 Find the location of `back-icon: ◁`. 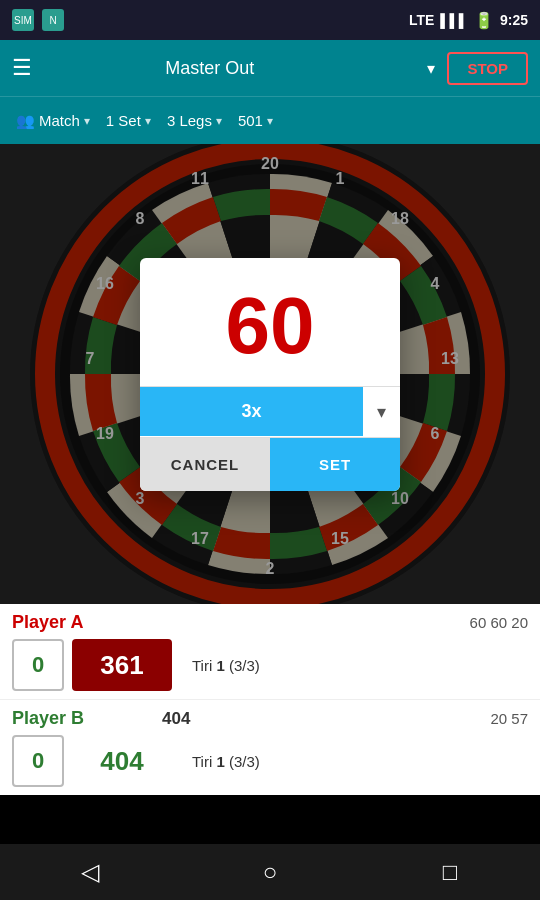

back-icon: ◁ is located at coordinates (90, 872).